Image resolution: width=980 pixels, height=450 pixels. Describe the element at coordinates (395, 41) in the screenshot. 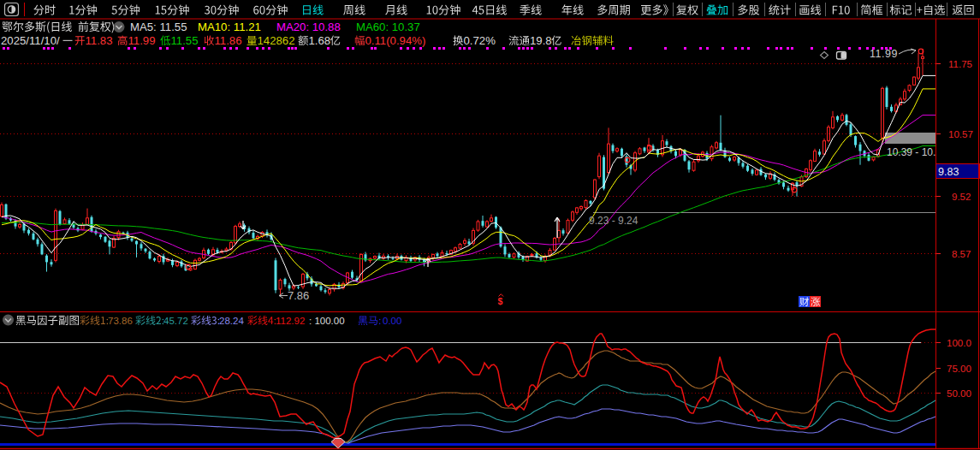

I see `svg-text: 0.11(0.94%)` at that location.